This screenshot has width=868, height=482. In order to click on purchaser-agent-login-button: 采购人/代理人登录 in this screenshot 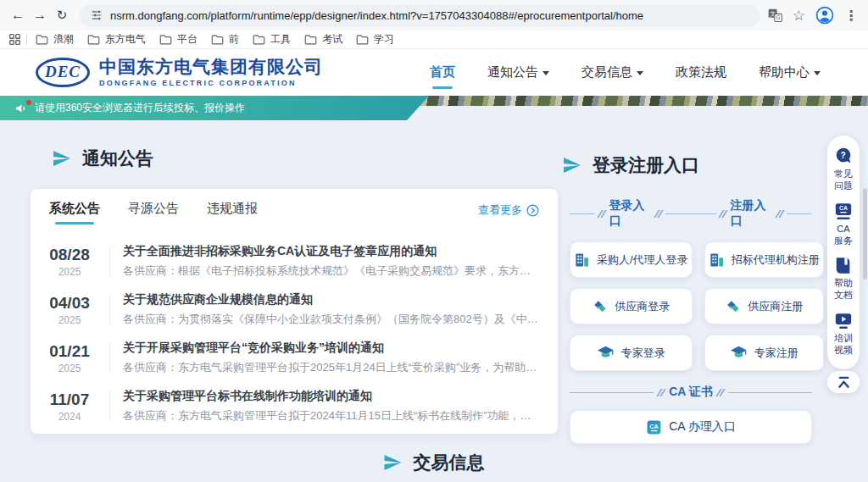, I will do `click(631, 259)`.